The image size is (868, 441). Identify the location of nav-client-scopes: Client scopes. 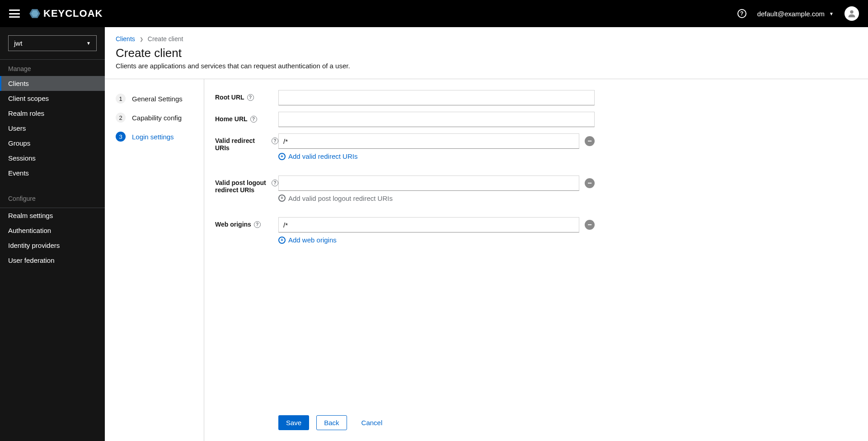
(52, 99).